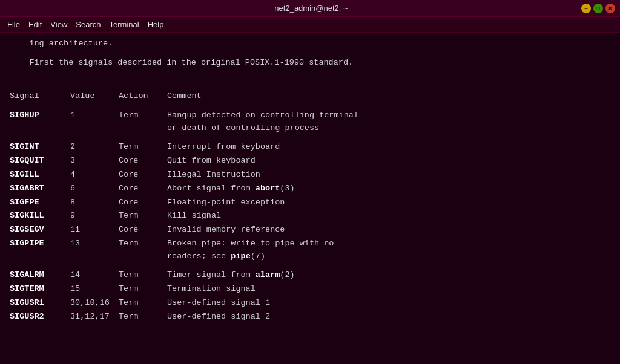 Image resolution: width=620 pixels, height=364 pixels. What do you see at coordinates (94, 250) in the screenshot?
I see `signal-value: 13` at bounding box center [94, 250].